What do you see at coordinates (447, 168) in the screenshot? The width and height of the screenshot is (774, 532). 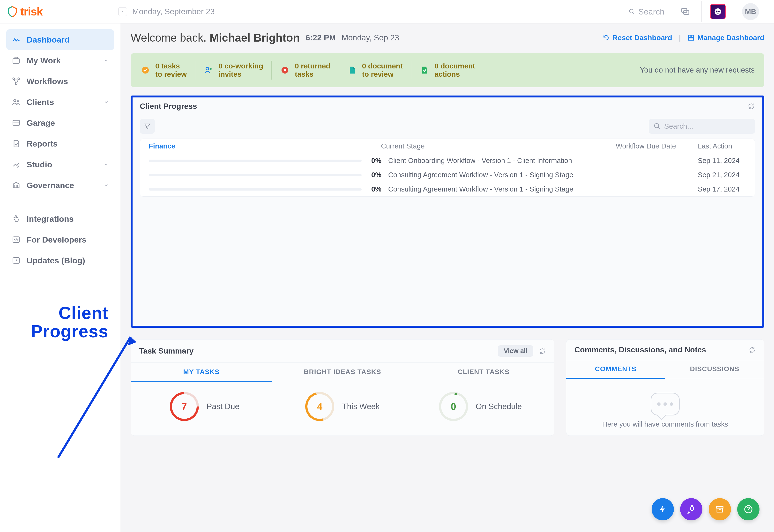 I see `client-progress-table: Finance Current Stage Workflow Due Date …` at bounding box center [447, 168].